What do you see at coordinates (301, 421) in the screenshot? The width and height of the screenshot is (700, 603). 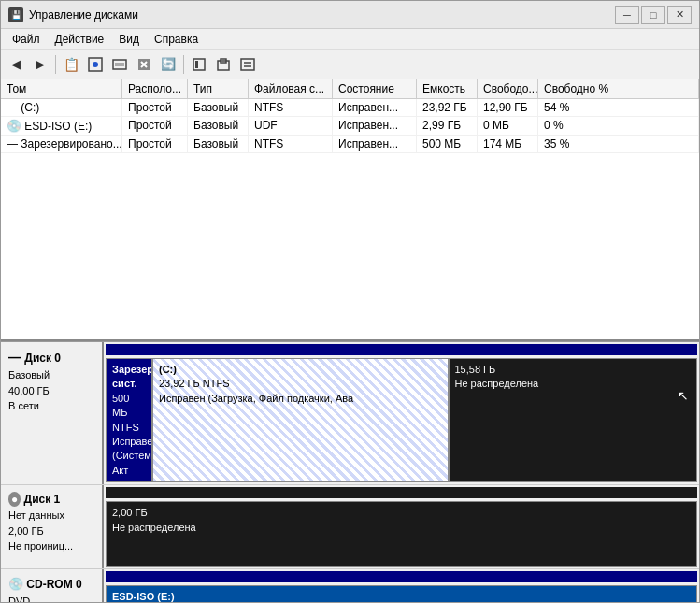 I see `disk0-part1: (C:) 23,92 ГБ NTFS Исправен (Загрузка, Ф…` at bounding box center [301, 421].